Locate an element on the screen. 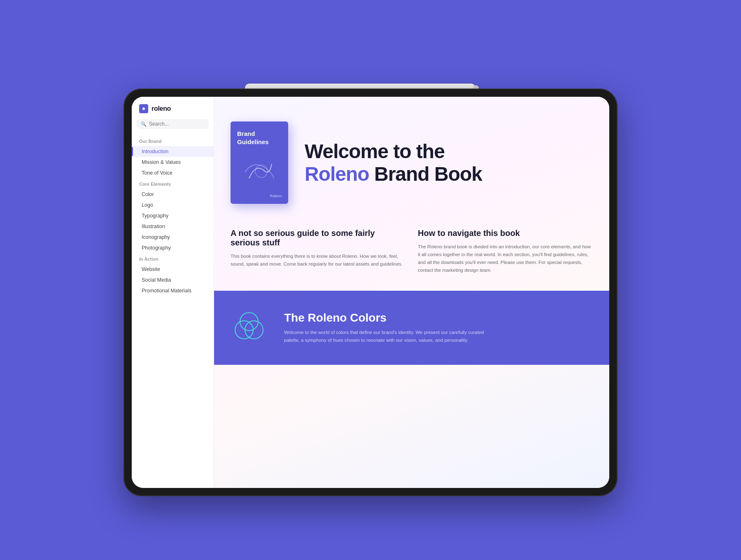 The height and width of the screenshot is (560, 741). search-icon: 🔍 is located at coordinates (144, 124).